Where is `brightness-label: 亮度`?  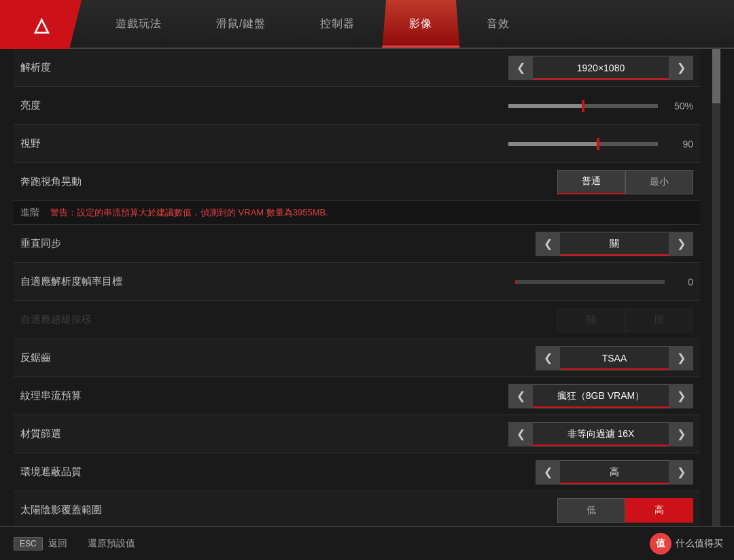
brightness-label: 亮度 is located at coordinates (116, 106).